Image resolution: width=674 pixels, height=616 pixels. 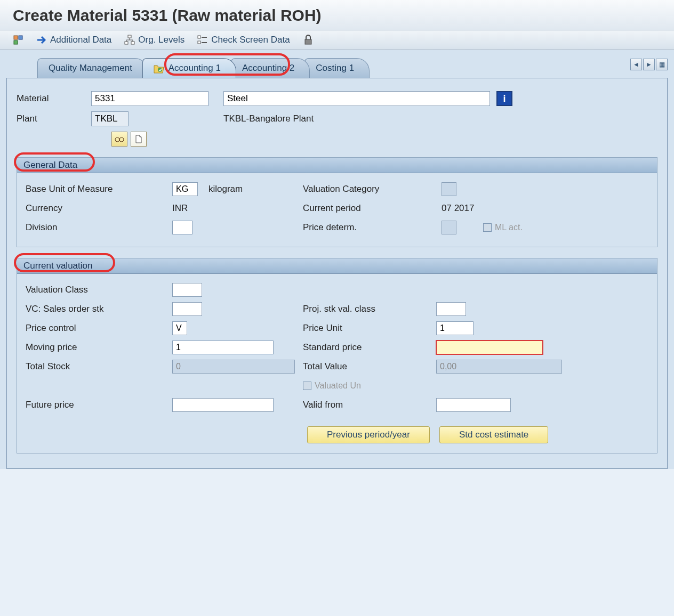 I want to click on tab-scroll-right-button: ►, so click(x=649, y=64).